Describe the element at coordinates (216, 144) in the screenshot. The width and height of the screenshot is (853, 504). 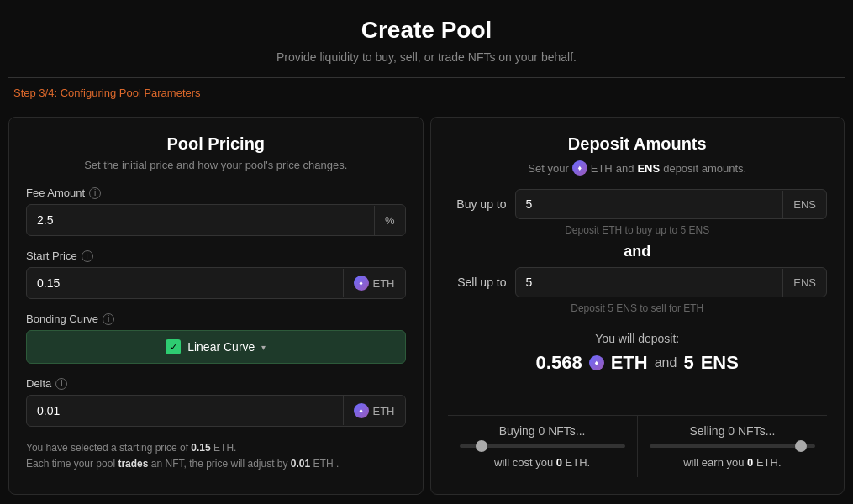
I see `pool-pricing-title: Pool Pricing` at that location.